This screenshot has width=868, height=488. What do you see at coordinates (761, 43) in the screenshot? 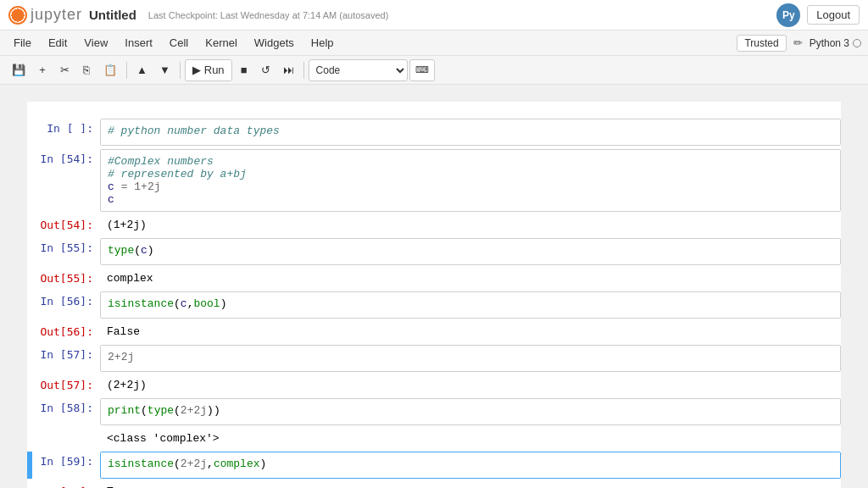
I see `trusted-button: Trusted` at bounding box center [761, 43].